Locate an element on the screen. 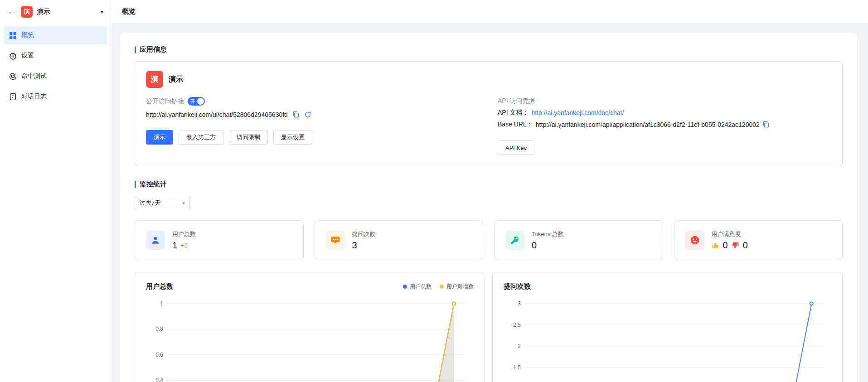 The image size is (868, 382). user-icon is located at coordinates (155, 240).